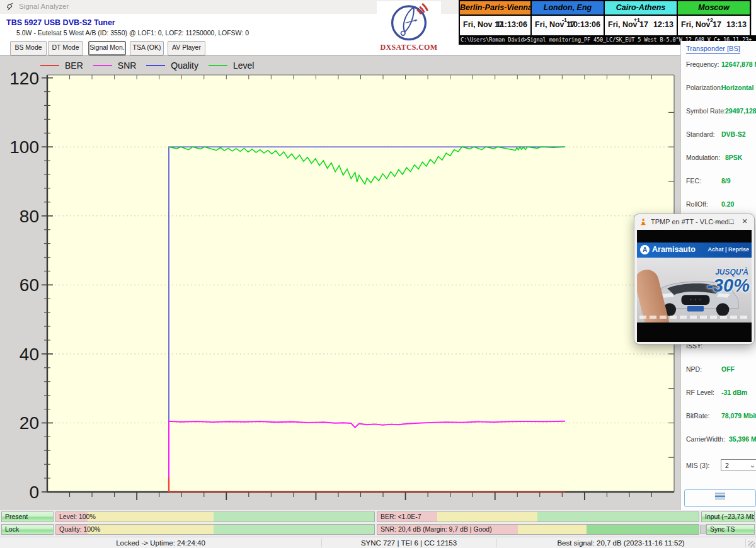 The image size is (756, 548). I want to click on sync-chip, so click(703, 529).